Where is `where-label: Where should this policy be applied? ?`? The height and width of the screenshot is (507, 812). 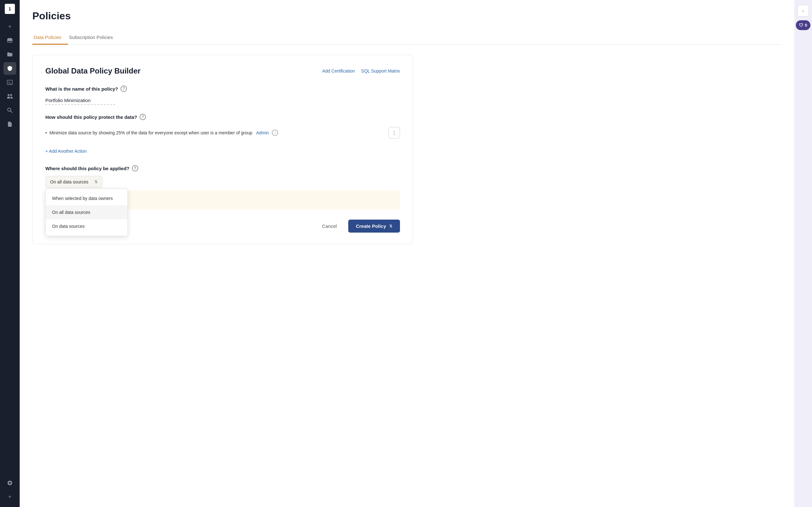 where-label: Where should this policy be applied? ? is located at coordinates (223, 168).